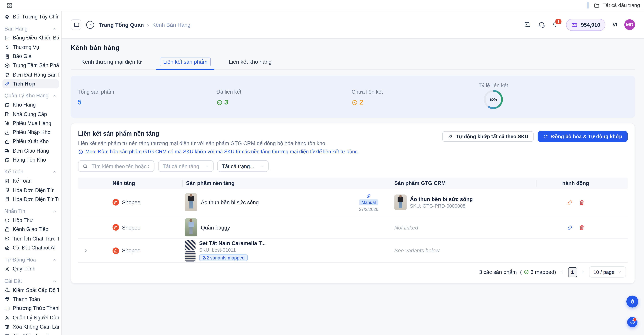 The height and width of the screenshot is (335, 644). I want to click on sidebar-section: Quản Lý Kho Hàng, so click(31, 96).